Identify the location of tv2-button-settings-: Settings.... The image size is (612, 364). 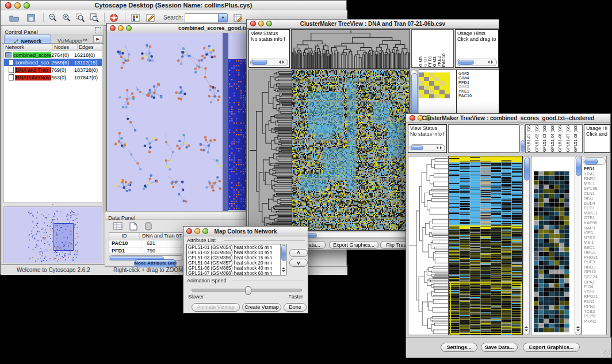
(459, 347).